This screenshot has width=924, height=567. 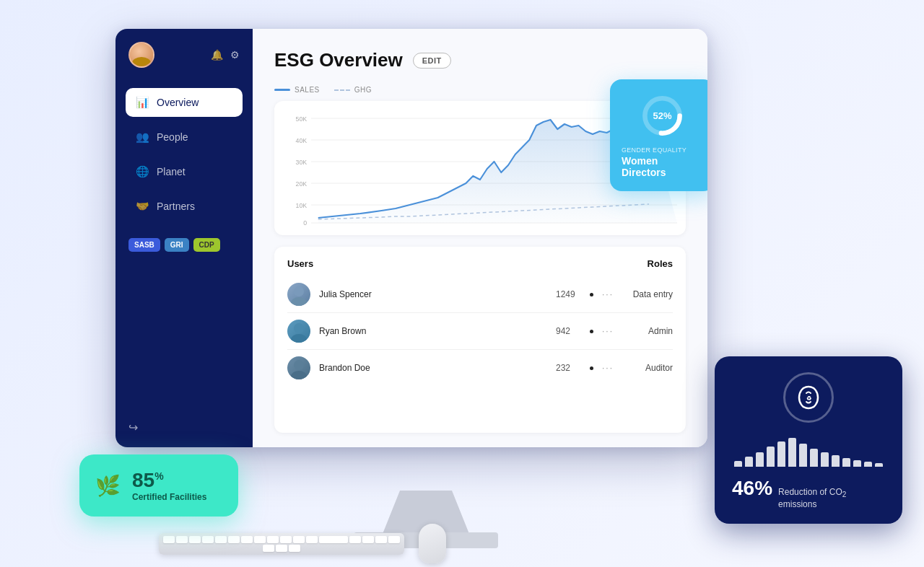 I want to click on legend-sales-line, so click(x=282, y=89).